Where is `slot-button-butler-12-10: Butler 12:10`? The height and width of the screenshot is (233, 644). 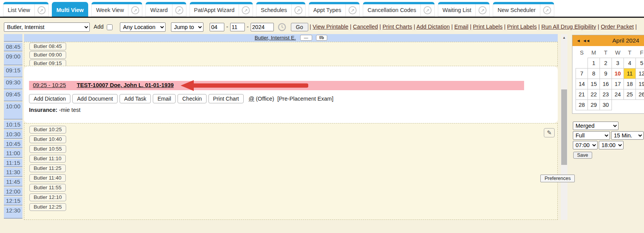
slot-button-butler-12-10: Butler 12:10 is located at coordinates (48, 197).